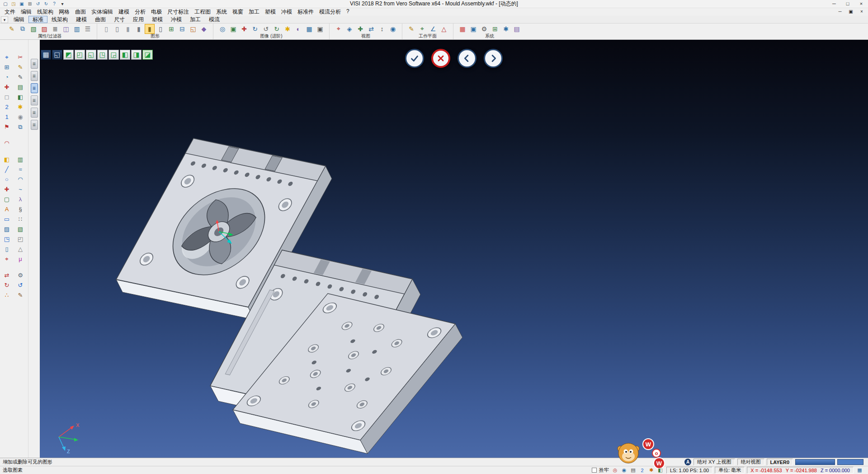 The image size is (868, 474). I want to click on attribute-filter-icon: ▧, so click(33, 29).